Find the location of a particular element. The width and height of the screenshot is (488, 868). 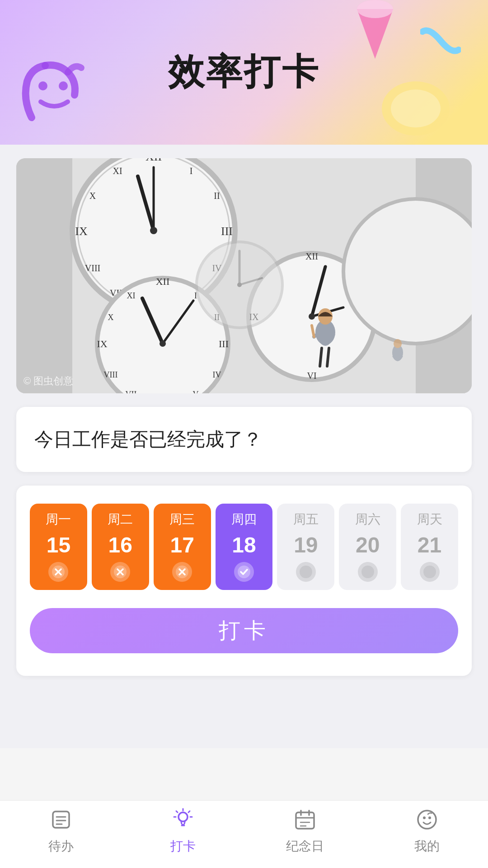

svg-text: VII is located at coordinates (131, 392).